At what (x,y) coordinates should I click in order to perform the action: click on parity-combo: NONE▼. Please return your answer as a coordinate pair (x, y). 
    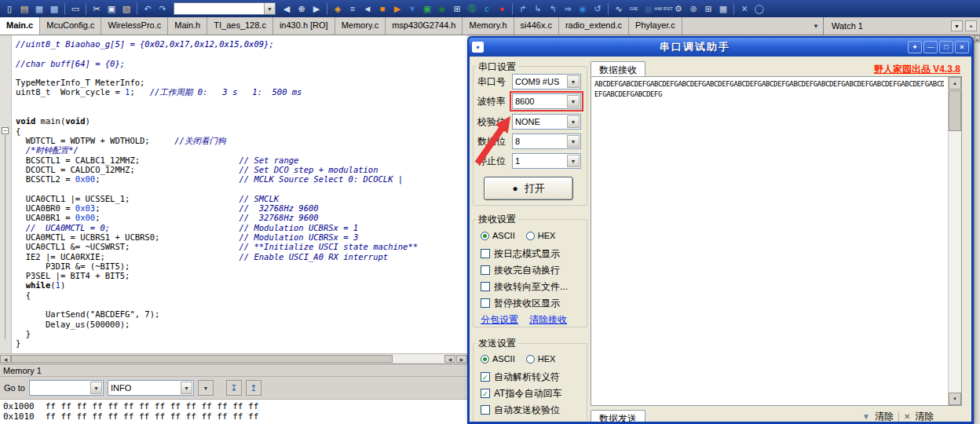
    Looking at the image, I should click on (547, 122).